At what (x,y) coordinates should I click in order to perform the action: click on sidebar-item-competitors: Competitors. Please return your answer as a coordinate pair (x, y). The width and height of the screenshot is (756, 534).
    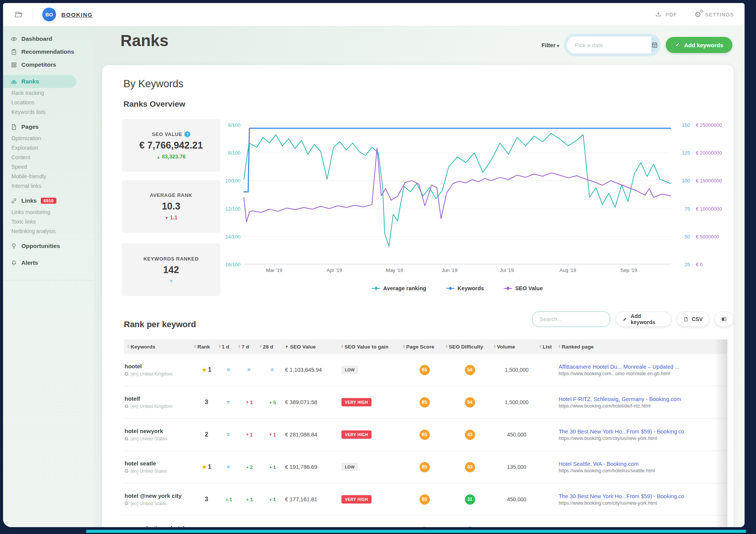
    Looking at the image, I should click on (48, 65).